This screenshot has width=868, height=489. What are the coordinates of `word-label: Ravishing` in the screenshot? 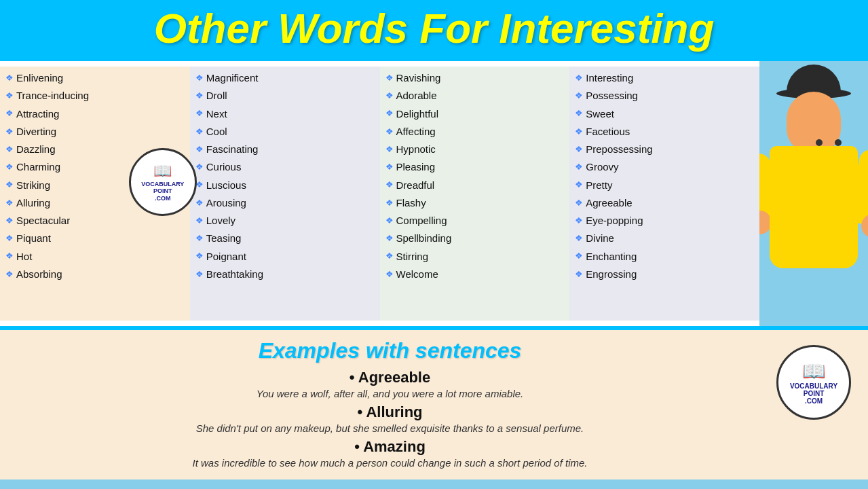 It's located at (419, 78).